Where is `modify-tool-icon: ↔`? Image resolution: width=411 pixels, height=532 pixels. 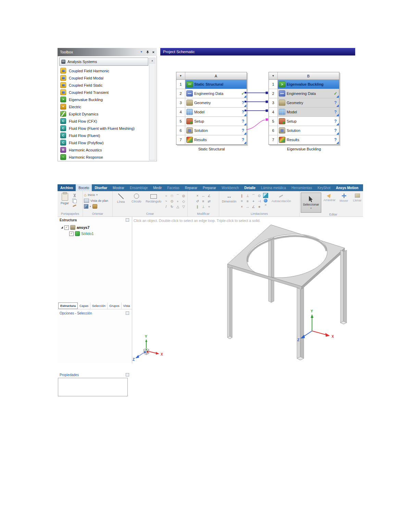 modify-tool-icon: ↔ is located at coordinates (203, 196).